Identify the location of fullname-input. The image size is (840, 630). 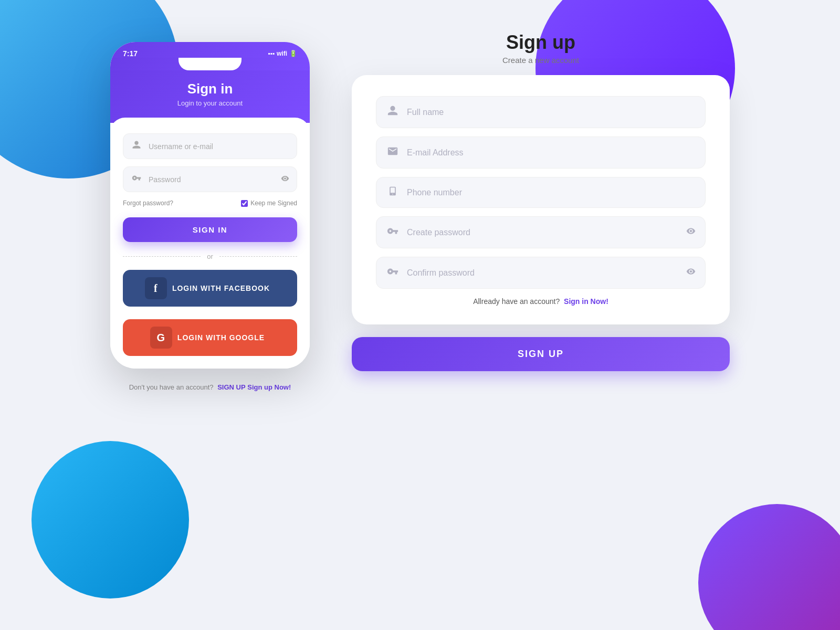
(551, 112).